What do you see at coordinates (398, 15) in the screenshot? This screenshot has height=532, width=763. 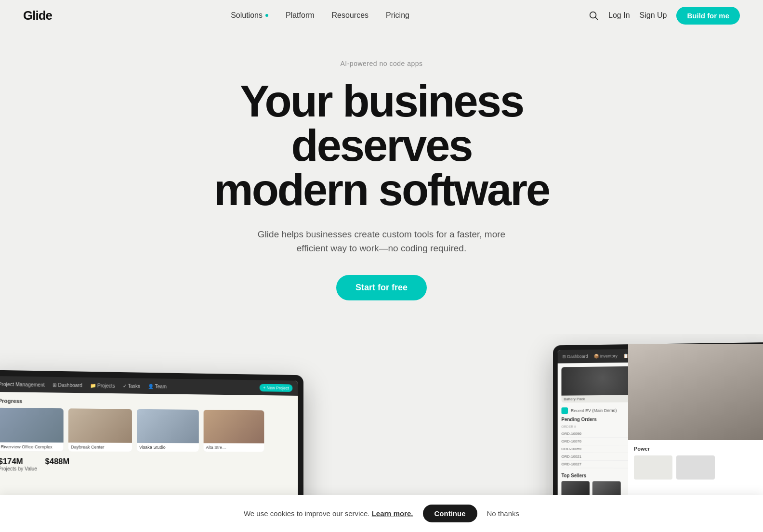 I see `nav-pricing: Pricing` at bounding box center [398, 15].